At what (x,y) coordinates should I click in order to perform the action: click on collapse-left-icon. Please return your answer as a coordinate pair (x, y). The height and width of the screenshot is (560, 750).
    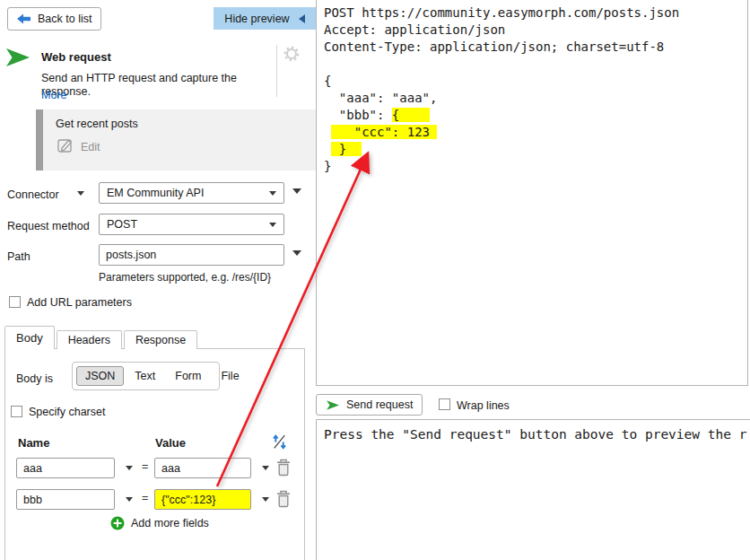
    Looking at the image, I should click on (301, 19).